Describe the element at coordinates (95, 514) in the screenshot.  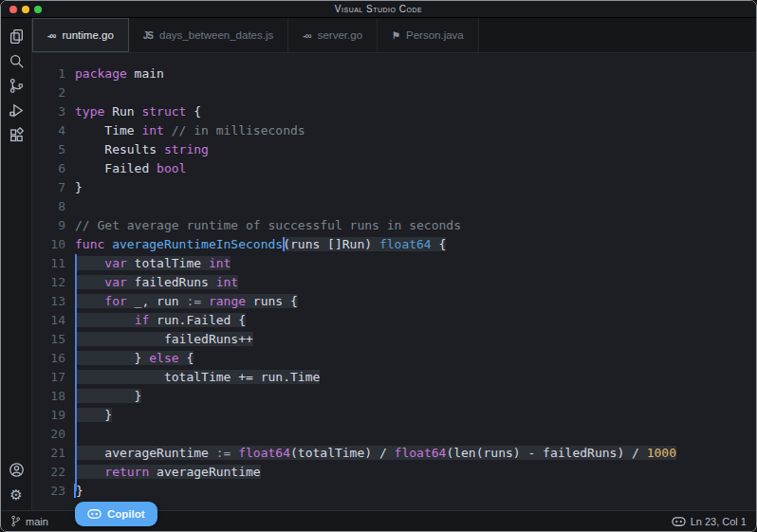
I see `copilot-icon` at that location.